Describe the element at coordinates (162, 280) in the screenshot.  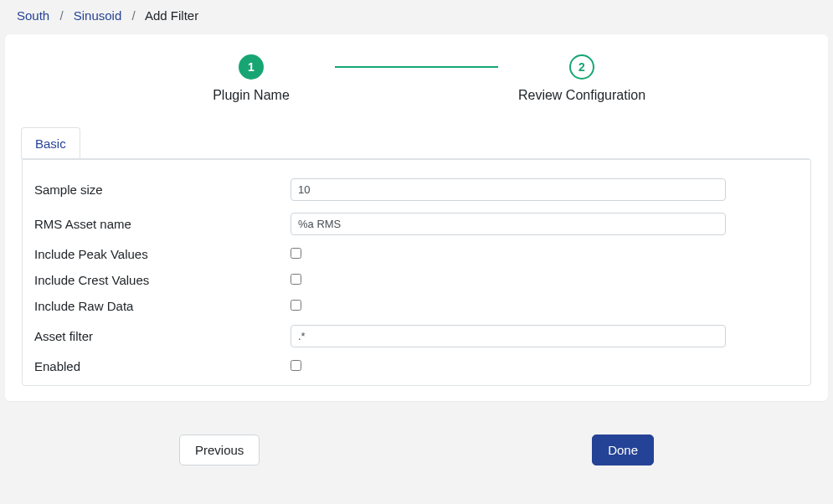
I see `label-include-crest-values: Include Crest Values` at that location.